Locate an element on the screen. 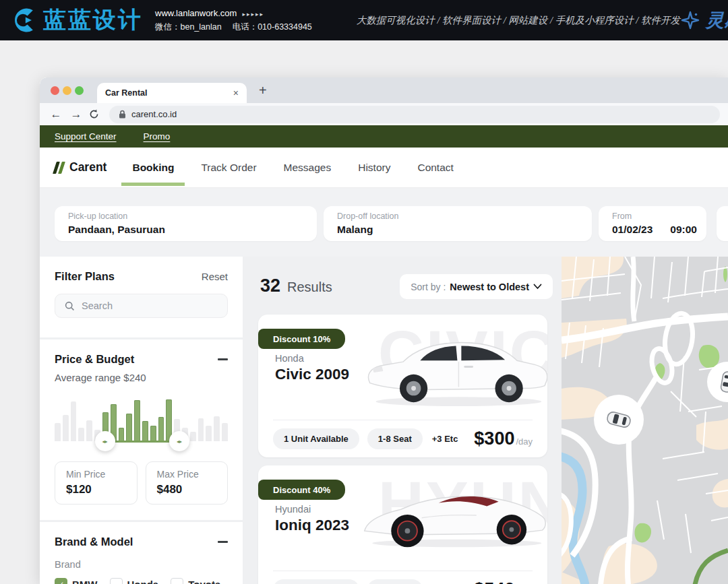 The height and width of the screenshot is (584, 728). filter-search-input: Search is located at coordinates (142, 306).